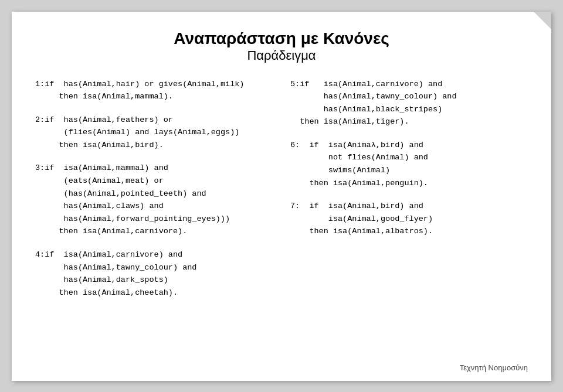 The width and height of the screenshot is (563, 392). Describe the element at coordinates (409, 171) in the screenshot. I see `rule-6-line-3: swims(Animal)` at that location.